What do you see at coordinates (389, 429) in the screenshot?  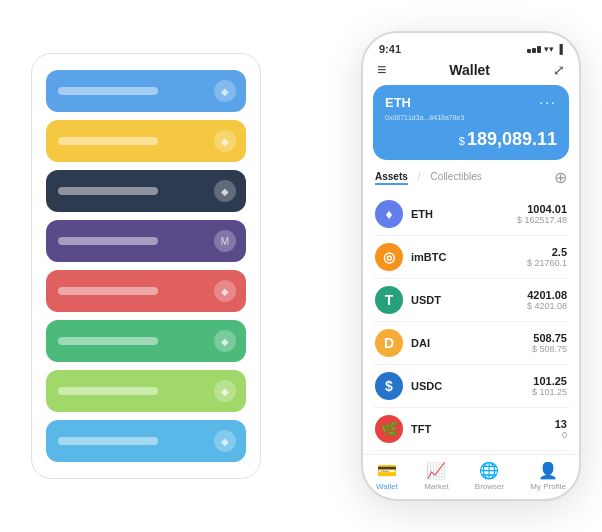 I see `asset-icon-tft: 🌿` at bounding box center [389, 429].